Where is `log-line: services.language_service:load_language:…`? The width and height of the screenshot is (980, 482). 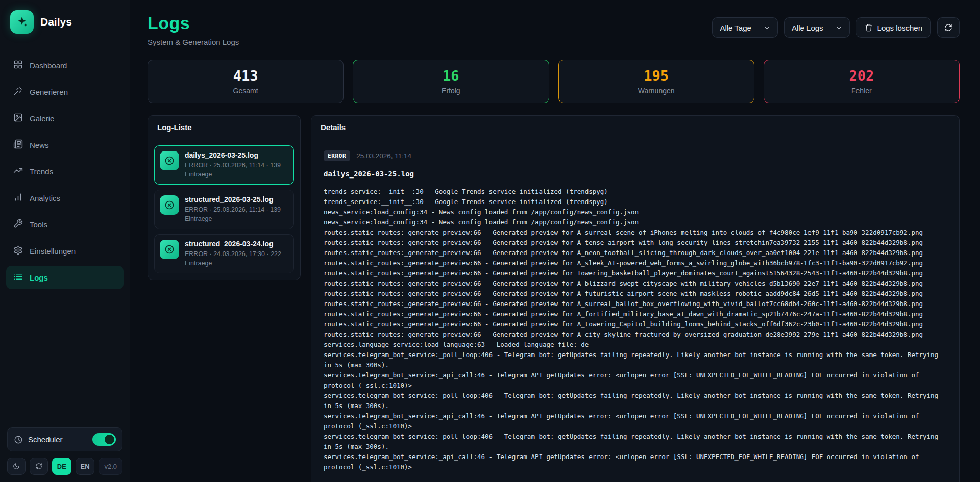 log-line: services.language_service:load_language:… is located at coordinates (635, 345).